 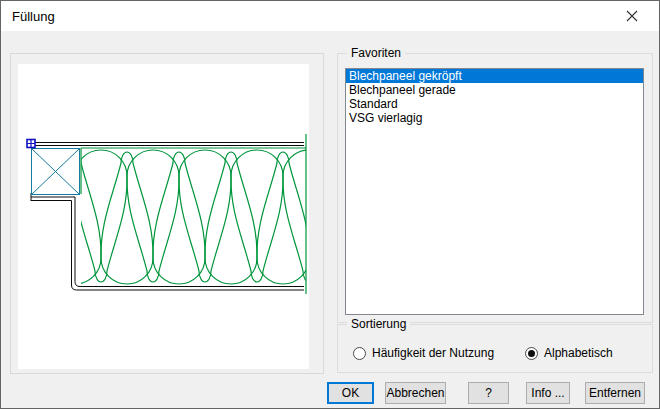 I want to click on list-item: Blechpaneel gerade, so click(x=494, y=90).